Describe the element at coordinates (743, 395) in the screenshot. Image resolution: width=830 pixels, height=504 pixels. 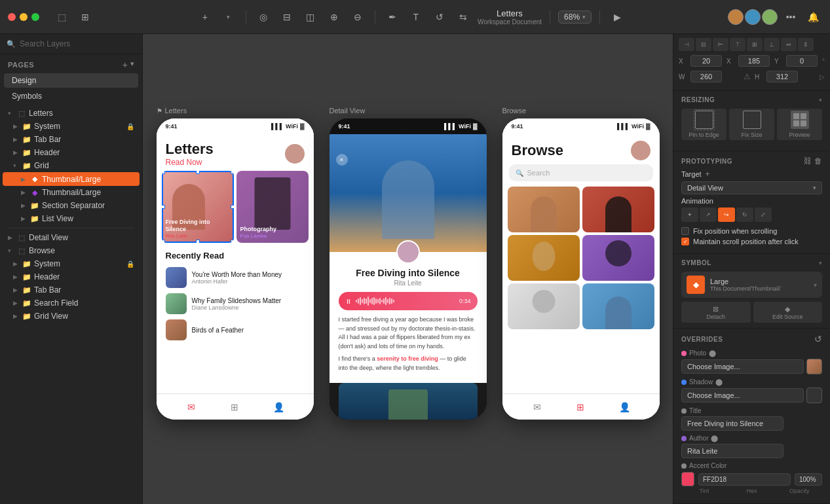
I see `shadow-choose-button: Choose Image...` at that location.